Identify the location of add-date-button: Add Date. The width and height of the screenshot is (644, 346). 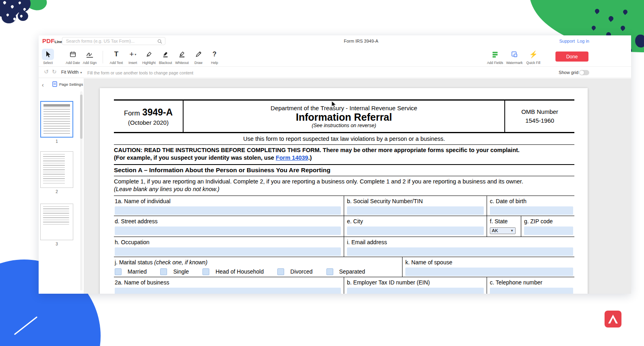
(73, 57).